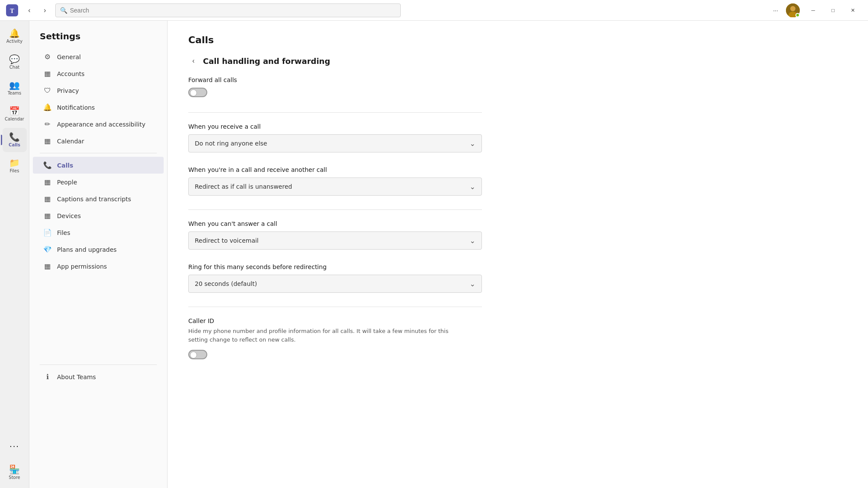 This screenshot has width=868, height=488. I want to click on caller-id-description: Hide my phone number and profile informa…, so click(329, 335).